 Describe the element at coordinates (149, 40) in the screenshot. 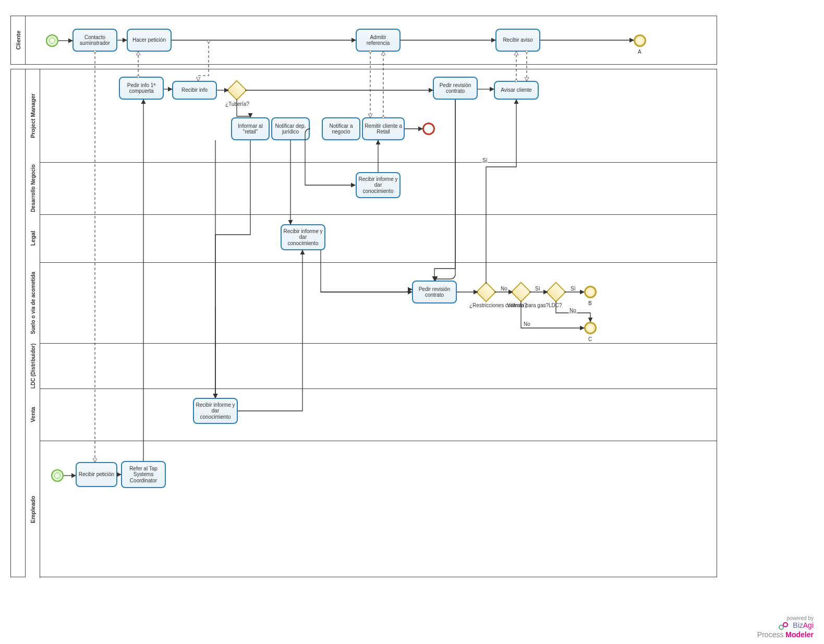

I see `task-hacer-peticion: Hacer petición` at that location.